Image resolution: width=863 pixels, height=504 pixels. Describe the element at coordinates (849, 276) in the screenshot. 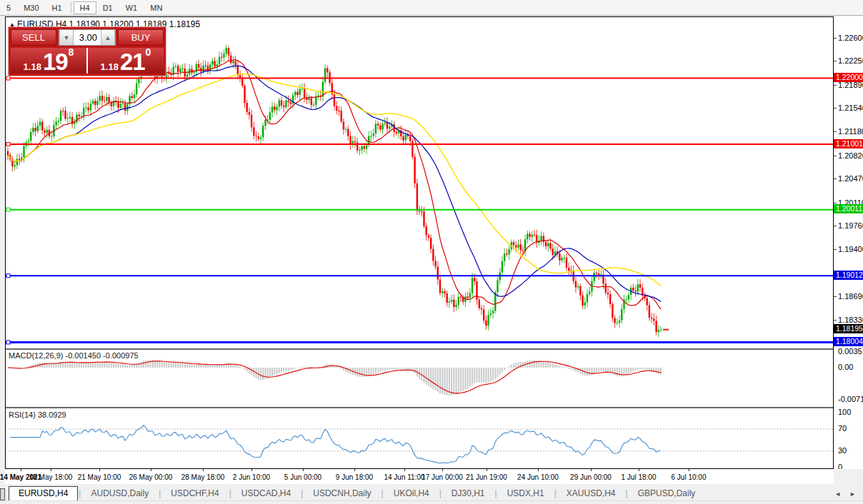

I see `price-line-label: 1.19012` at that location.